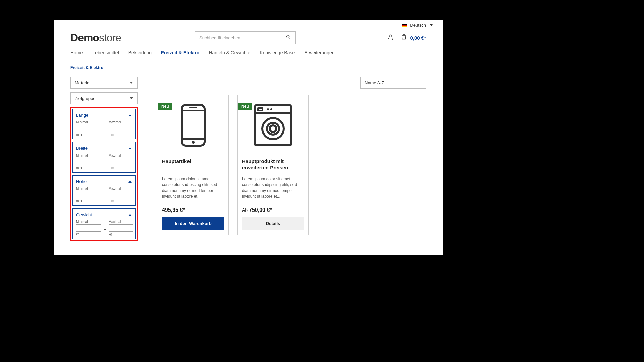  What do you see at coordinates (288, 38) in the screenshot?
I see `search-icon` at bounding box center [288, 38].